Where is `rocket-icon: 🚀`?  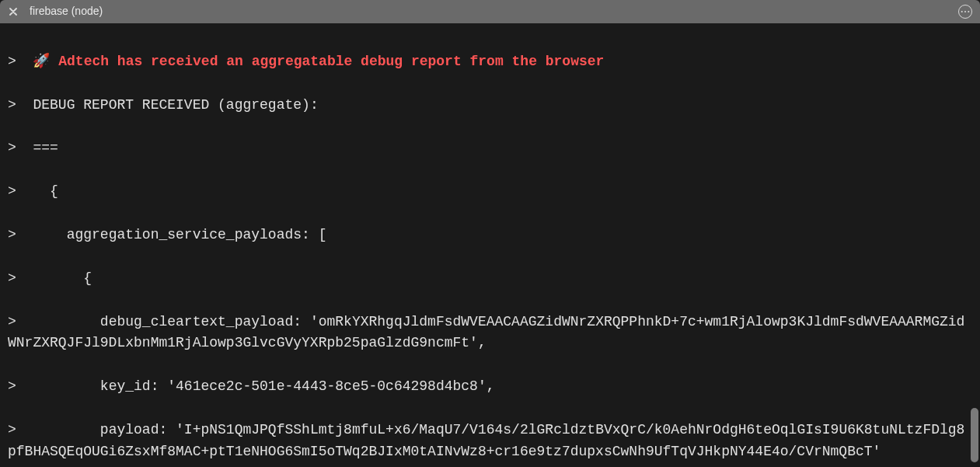
rocket-icon: 🚀 is located at coordinates (41, 61).